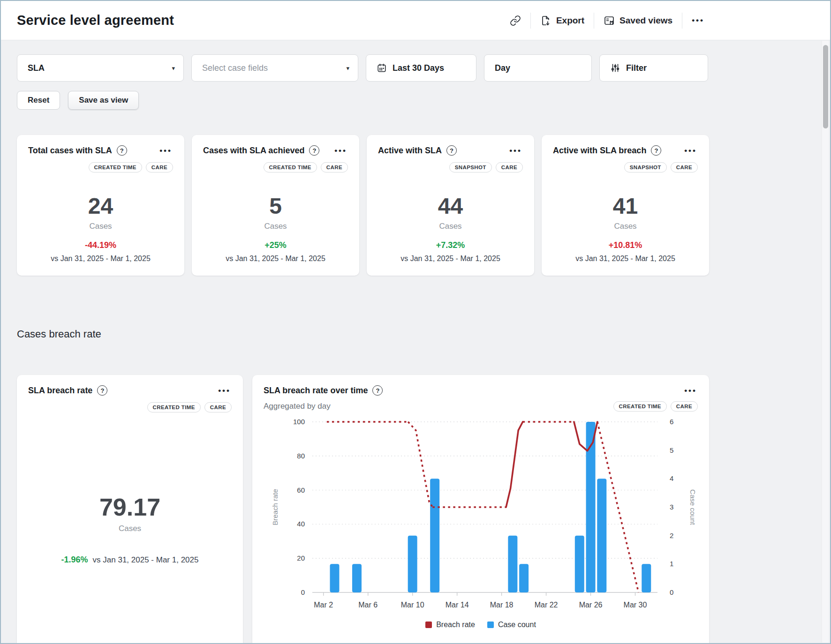  Describe the element at coordinates (562, 21) in the screenshot. I see `export-button: Export` at that location.